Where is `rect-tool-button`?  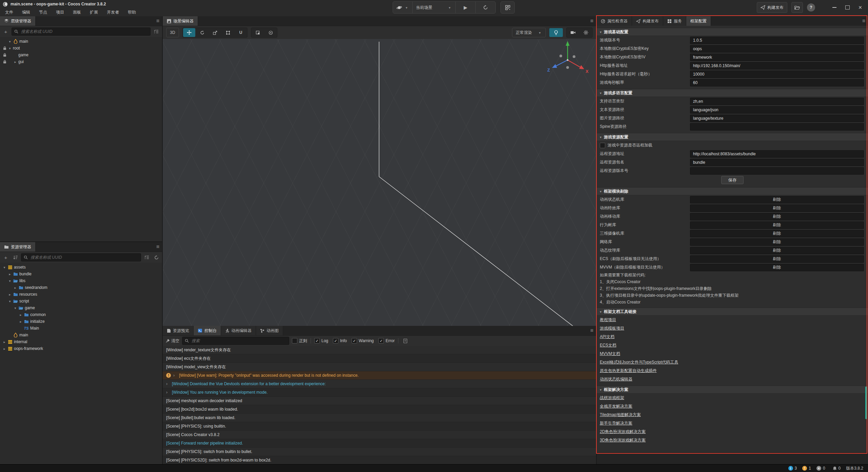 rect-tool-button is located at coordinates (228, 33).